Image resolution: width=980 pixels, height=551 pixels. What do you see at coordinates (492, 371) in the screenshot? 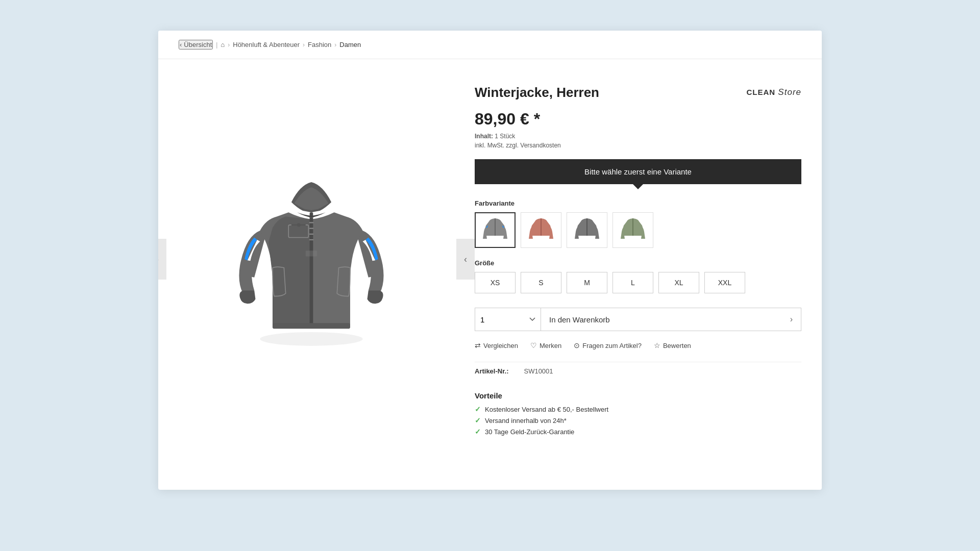
I see `article-label: Artikel-Nr.:` at bounding box center [492, 371].